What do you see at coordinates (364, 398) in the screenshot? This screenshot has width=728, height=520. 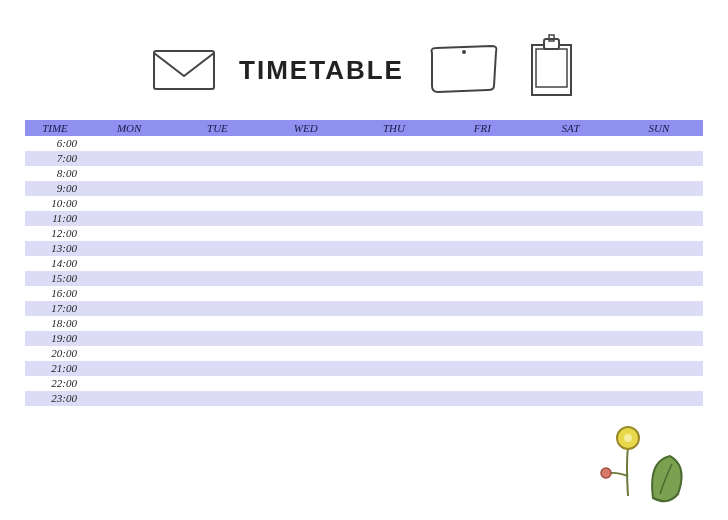 I see `table-row: 23:00` at bounding box center [364, 398].